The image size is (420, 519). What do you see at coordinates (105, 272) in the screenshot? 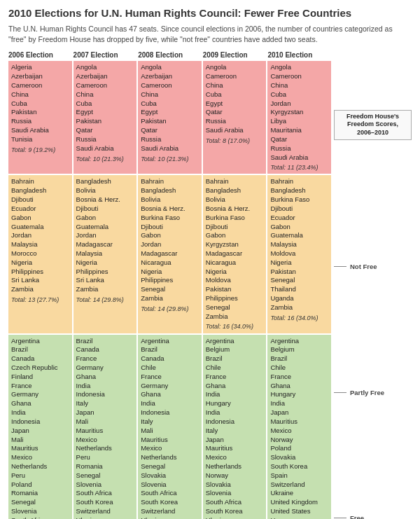
I see `country-name: Philippines` at bounding box center [105, 272].